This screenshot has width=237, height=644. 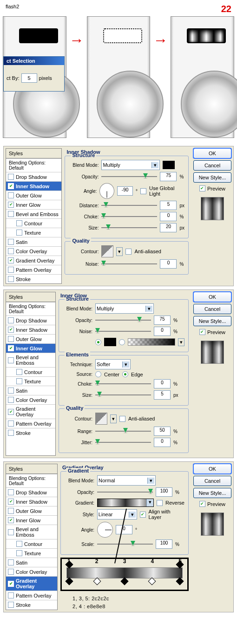 I want to click on gradient-radio, so click(x=122, y=342).